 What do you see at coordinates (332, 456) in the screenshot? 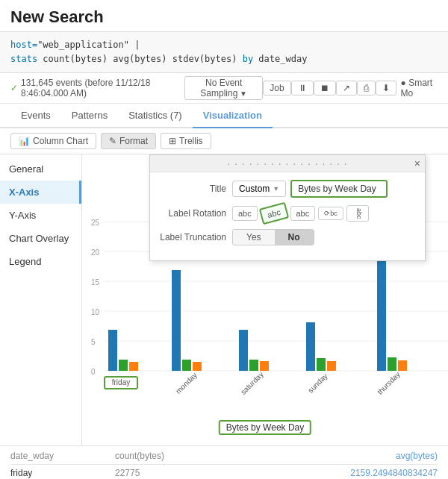
I see `col-header-3: avg(bytes)` at bounding box center [332, 456].